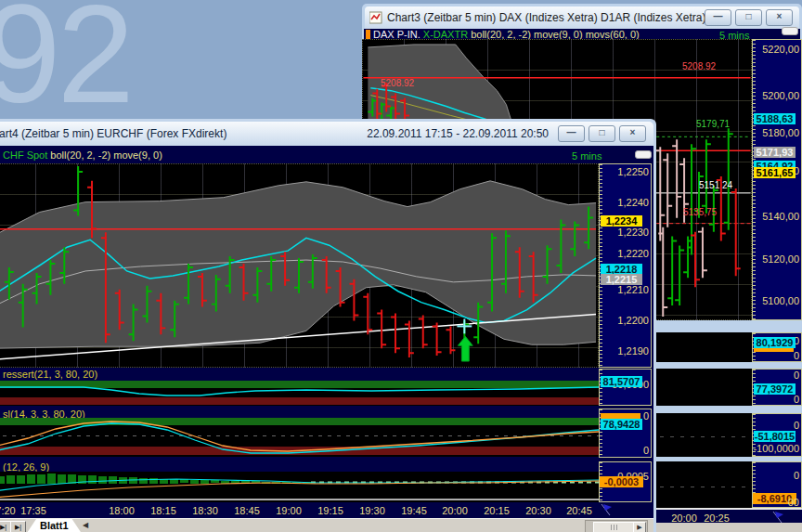  Describe the element at coordinates (626, 387) in the screenshot. I see `stochastic-scale-1: 50,000081,5707` at that location.